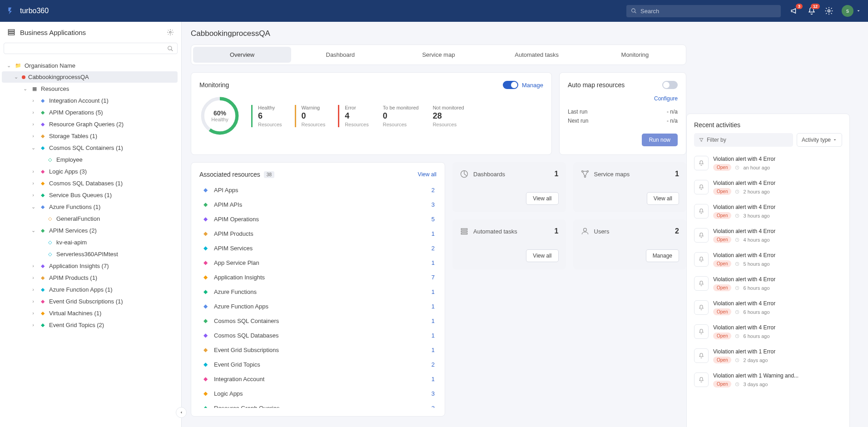 This screenshot has width=868, height=427. What do you see at coordinates (623, 99) in the screenshot?
I see `configure-link: Configure` at bounding box center [623, 99].